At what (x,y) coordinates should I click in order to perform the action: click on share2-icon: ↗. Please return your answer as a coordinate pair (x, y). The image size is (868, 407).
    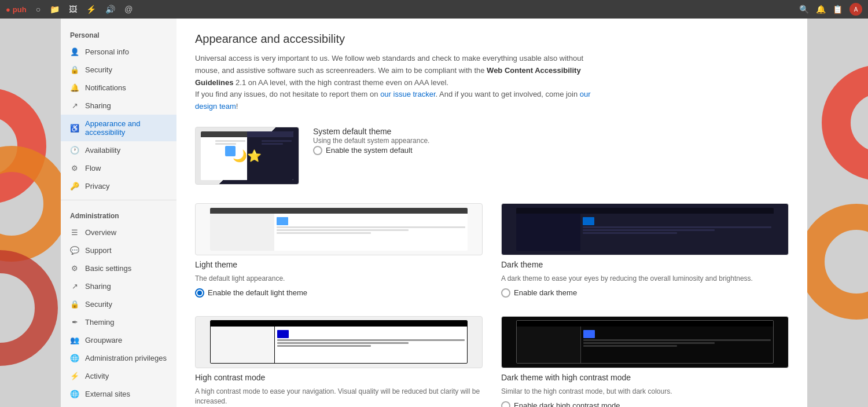
    Looking at the image, I should click on (75, 286).